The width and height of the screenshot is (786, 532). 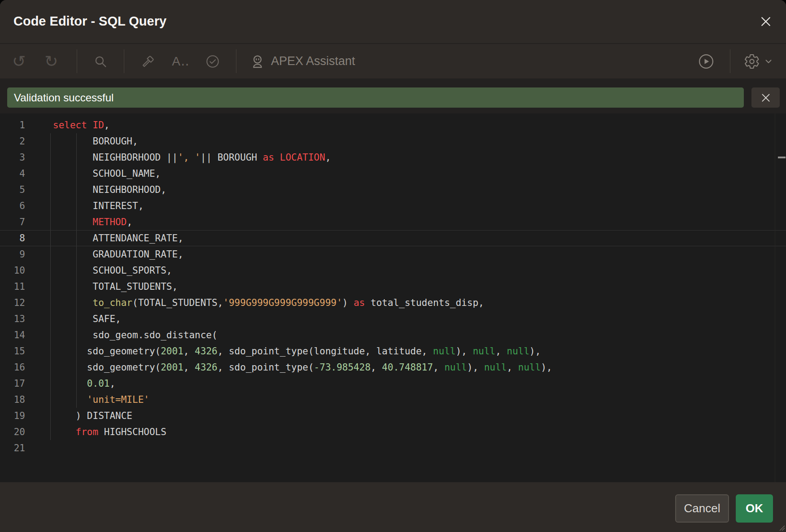 What do you see at coordinates (104, 238) in the screenshot?
I see `code-text: ATTENDANCE_RATE,` at bounding box center [104, 238].